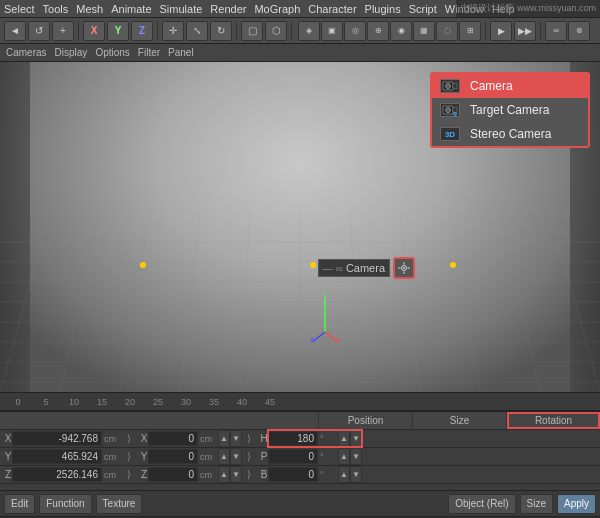 The image size is (600, 518). Describe the element at coordinates (356, 474) in the screenshot. I see `psr-rot-b-down: ▼` at that location.